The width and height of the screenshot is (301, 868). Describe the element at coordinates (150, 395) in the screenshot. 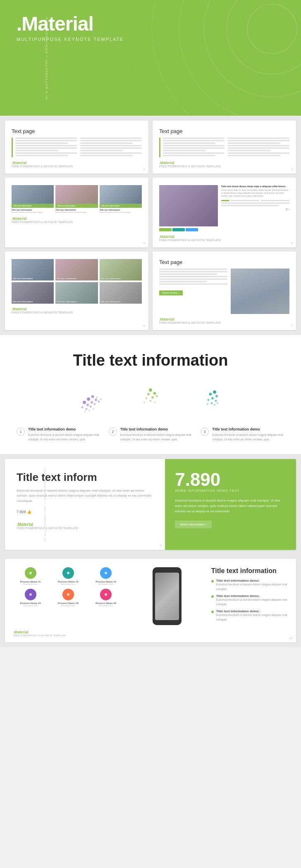

I see `title-section: Title text information` at that location.